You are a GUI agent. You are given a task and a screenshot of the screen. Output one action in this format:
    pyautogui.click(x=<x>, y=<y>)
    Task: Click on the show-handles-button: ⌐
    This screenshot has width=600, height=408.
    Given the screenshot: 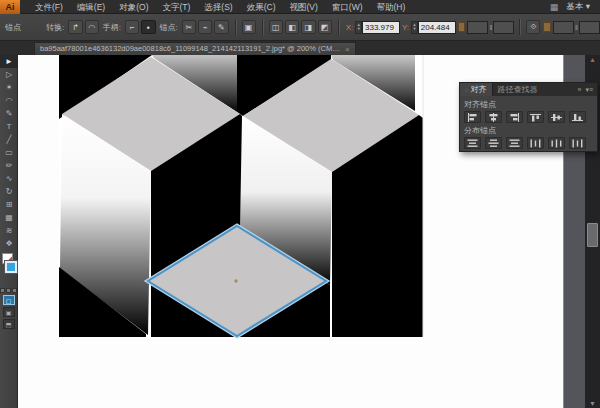 What is the action you would take?
    pyautogui.click(x=132, y=27)
    